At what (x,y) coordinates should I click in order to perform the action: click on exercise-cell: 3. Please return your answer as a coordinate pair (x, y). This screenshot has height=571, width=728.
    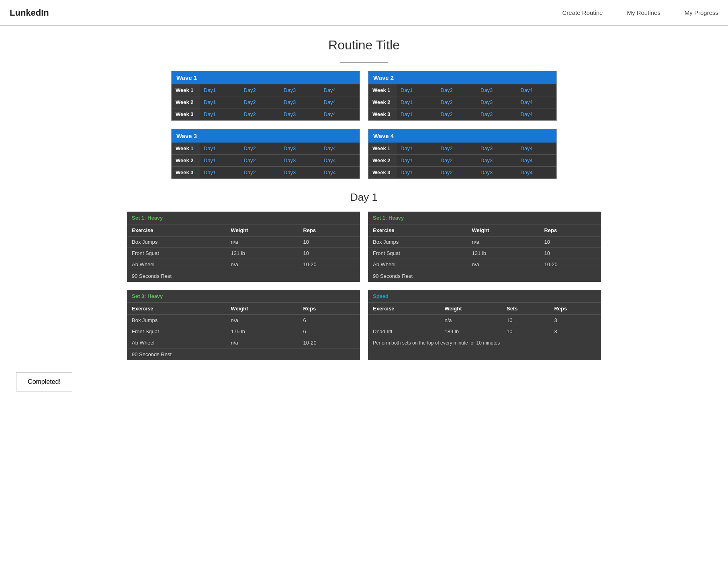
    Looking at the image, I should click on (575, 332).